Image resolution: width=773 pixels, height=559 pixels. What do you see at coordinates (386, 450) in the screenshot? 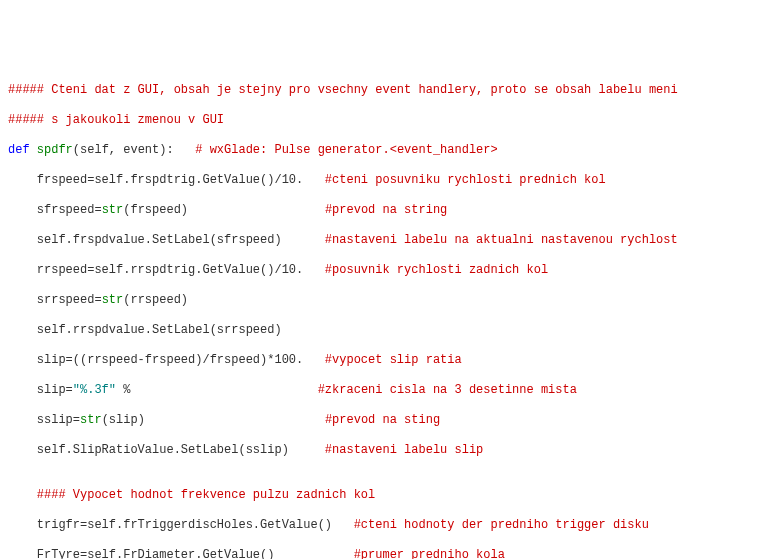
I see `code-line: self.SlipRatioValue.SetLabel(sslip) #nas…` at bounding box center [386, 450].